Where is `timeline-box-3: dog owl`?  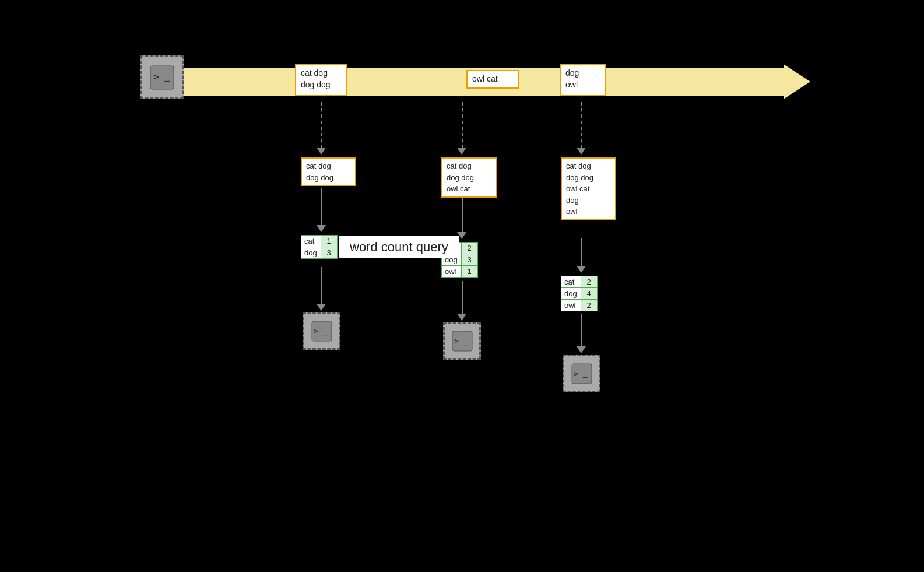
timeline-box-3: dog owl is located at coordinates (583, 80).